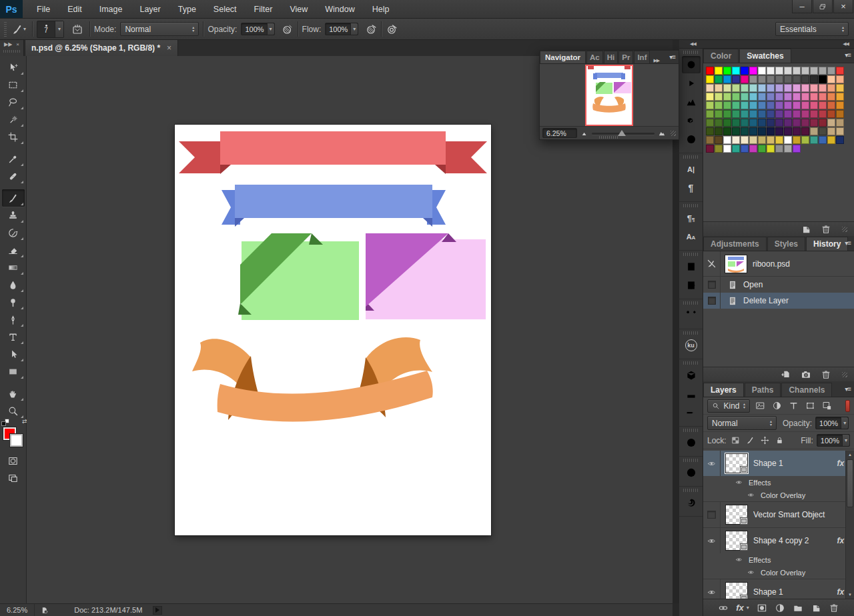 This screenshot has height=616, width=854. Describe the element at coordinates (691, 237) in the screenshot. I see `panel-icon-character-styles: AA` at that location.